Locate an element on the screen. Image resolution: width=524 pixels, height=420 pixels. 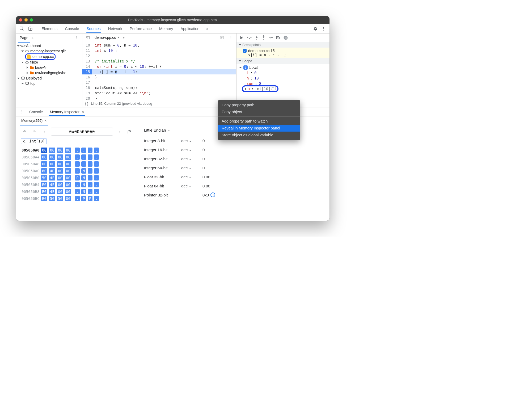
pause-icon is located at coordinates (286, 38).